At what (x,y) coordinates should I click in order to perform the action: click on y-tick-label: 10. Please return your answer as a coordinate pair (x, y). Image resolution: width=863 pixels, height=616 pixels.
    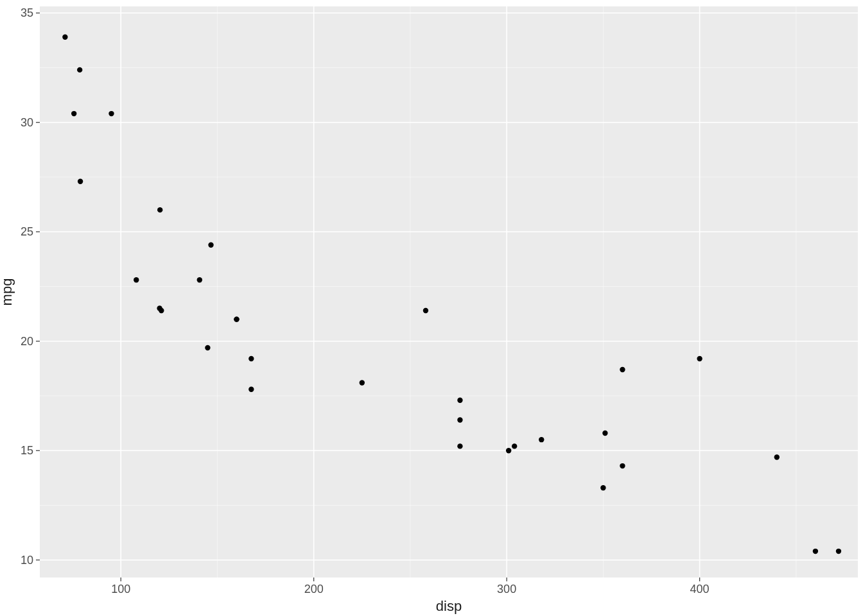
    Looking at the image, I should click on (27, 560).